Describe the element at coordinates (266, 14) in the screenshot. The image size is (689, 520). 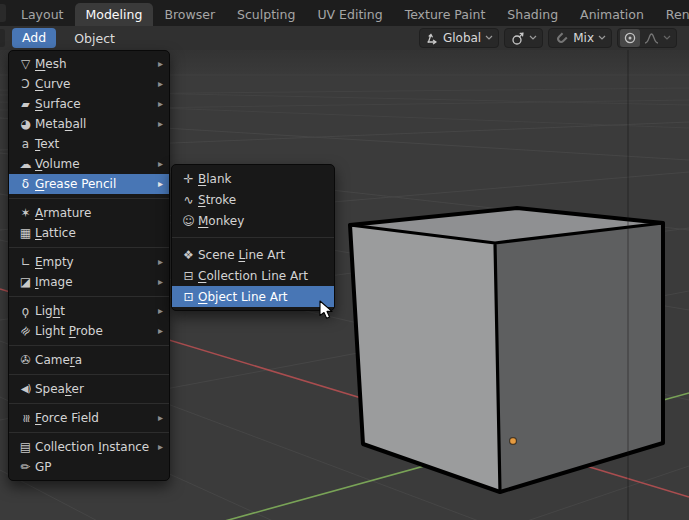
I see `tab-sculpting: Sculpting` at that location.